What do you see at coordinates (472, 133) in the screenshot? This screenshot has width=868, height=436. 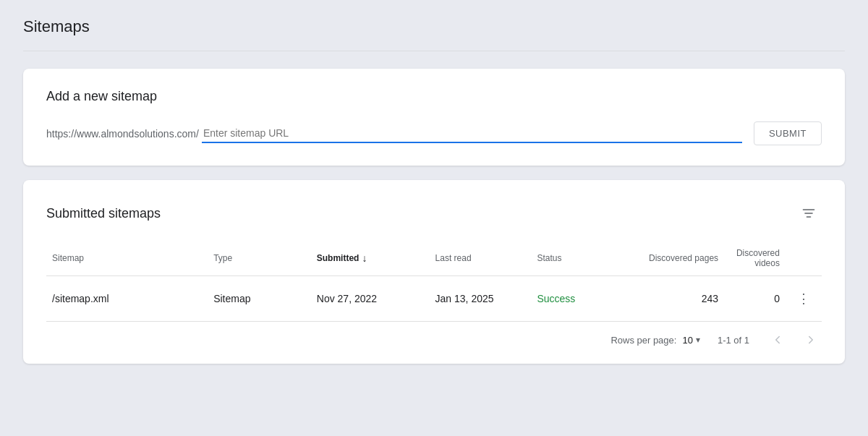 I see `sitemap-url-input` at bounding box center [472, 133].